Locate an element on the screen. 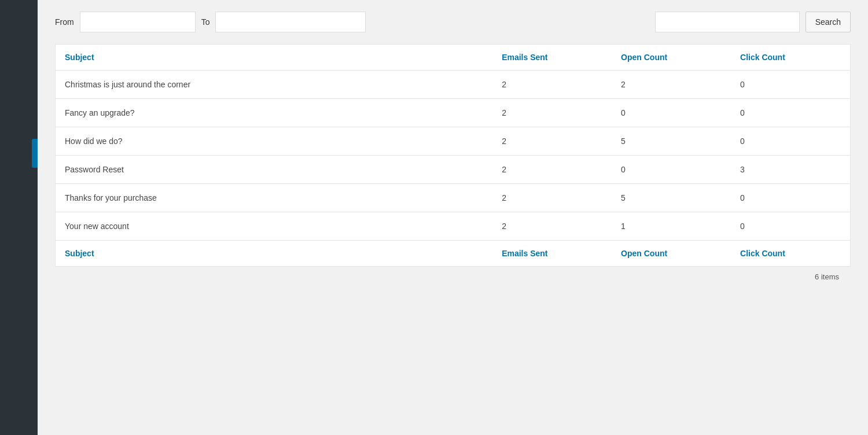 Image resolution: width=868 pixels, height=435 pixels. header-emails-sent: Emails Sent is located at coordinates (552, 58).